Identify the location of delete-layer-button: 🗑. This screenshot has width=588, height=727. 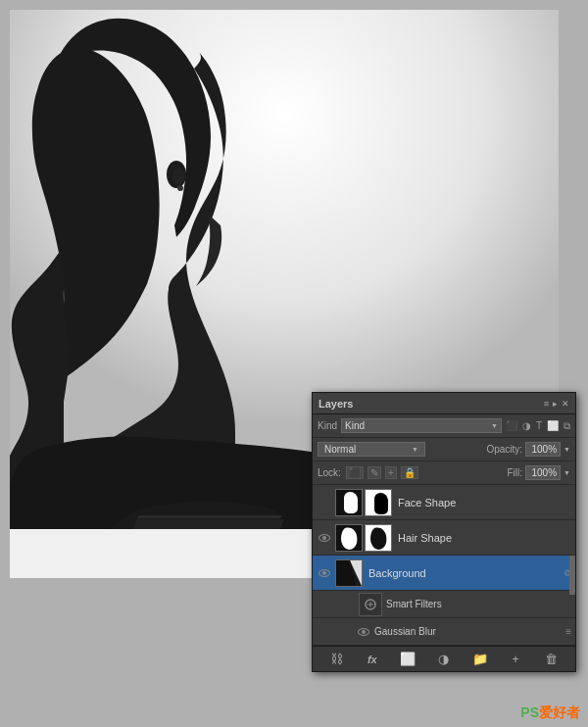
(552, 659).